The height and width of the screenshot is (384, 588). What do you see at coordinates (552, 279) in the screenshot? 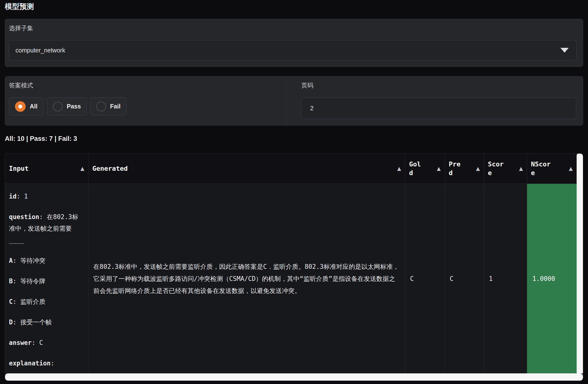
I see `cell-nscore: 1.0000` at bounding box center [552, 279].